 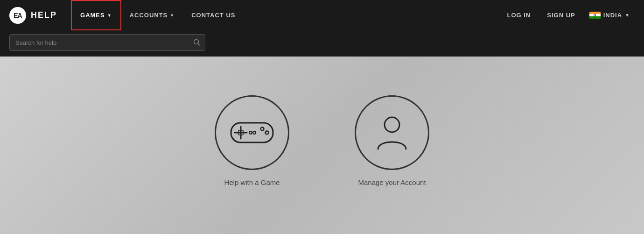 What do you see at coordinates (197, 43) in the screenshot?
I see `search-button` at bounding box center [197, 43].